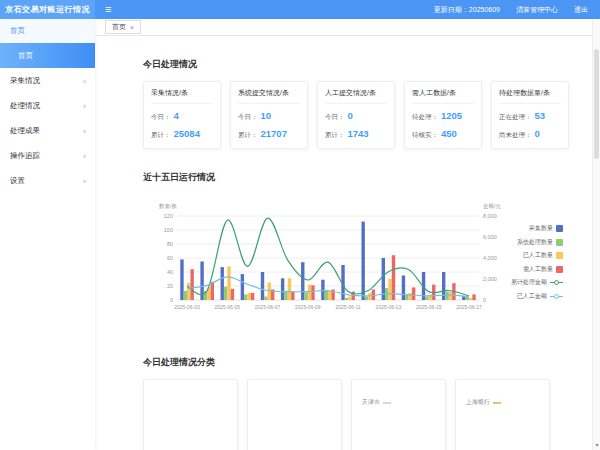  I want to click on sidebar-item-label: 处理成果, so click(25, 131).